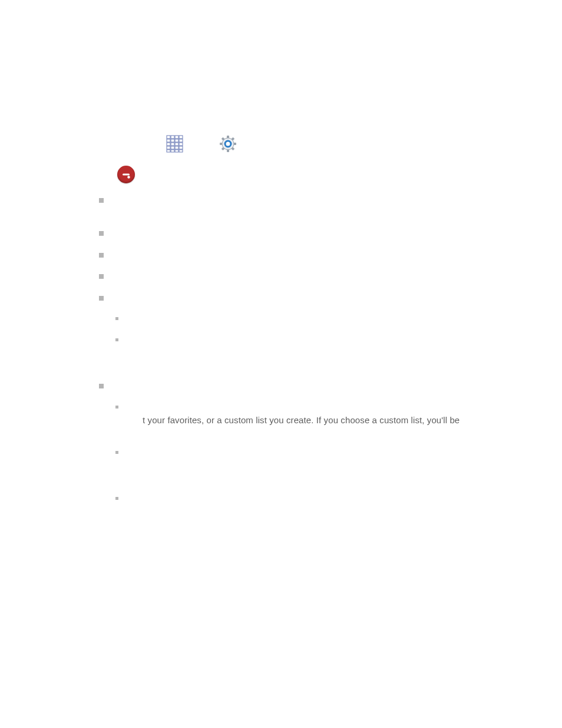 The height and width of the screenshot is (728, 562). I want to click on grid-icon, so click(175, 144).